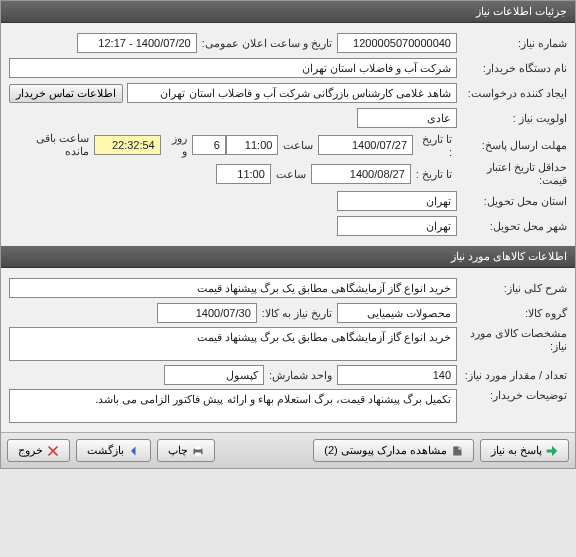  I want to click on print-label: چاپ, so click(178, 450).